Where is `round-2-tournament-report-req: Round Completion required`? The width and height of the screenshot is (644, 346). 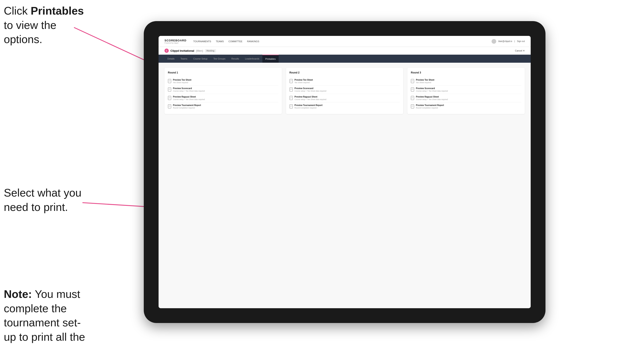 round-2-tournament-report-req: Round Completion required is located at coordinates (308, 108).